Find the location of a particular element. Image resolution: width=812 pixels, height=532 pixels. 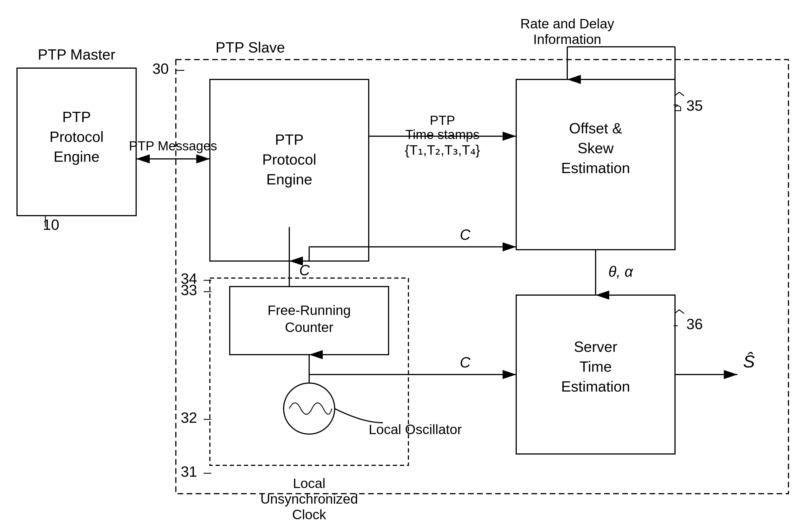

svg-text: 33 is located at coordinates (189, 290).